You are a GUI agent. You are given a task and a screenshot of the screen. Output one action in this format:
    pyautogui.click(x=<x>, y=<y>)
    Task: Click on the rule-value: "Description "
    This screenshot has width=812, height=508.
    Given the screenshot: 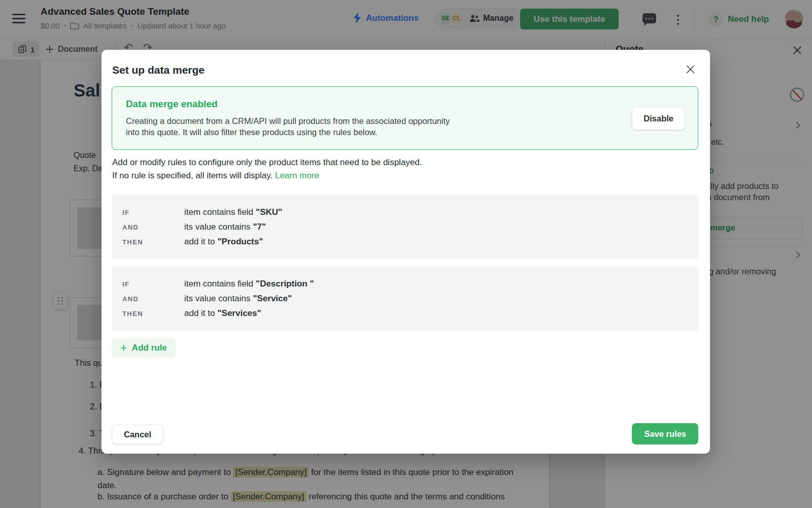 What is the action you would take?
    pyautogui.click(x=285, y=283)
    